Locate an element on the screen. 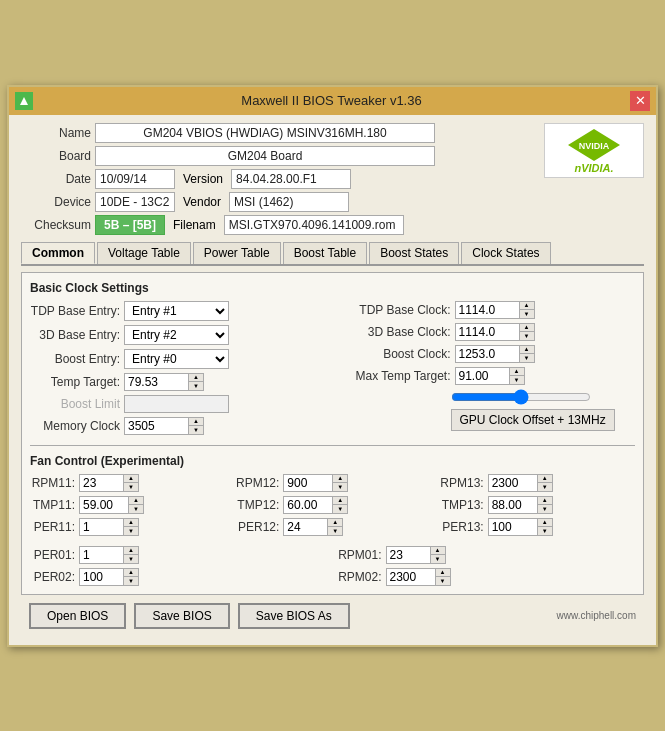 Image resolution: width=665 pixels, height=731 pixels. tab-boost-table: Boost Table is located at coordinates (326, 253).